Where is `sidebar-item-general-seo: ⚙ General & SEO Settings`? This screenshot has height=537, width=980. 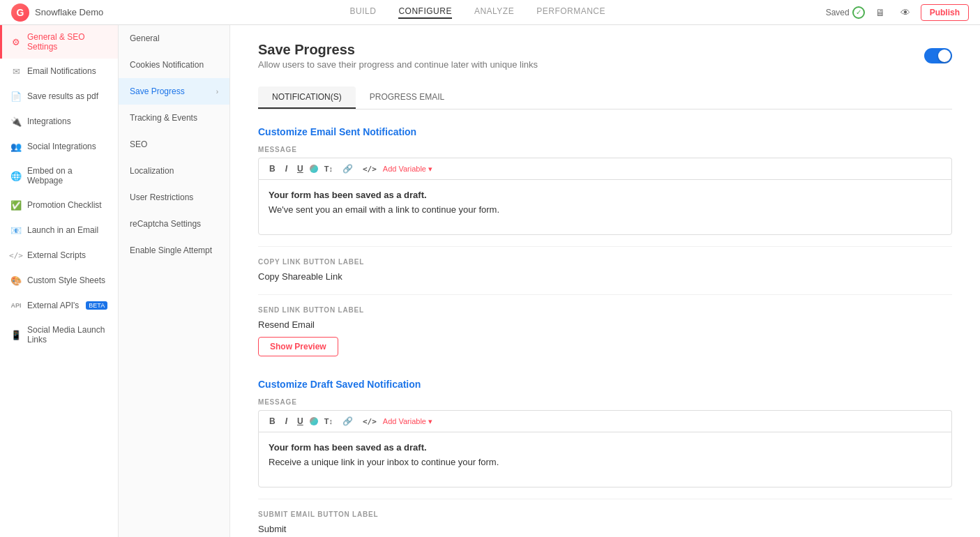
sidebar-item-general-seo: ⚙ General & SEO Settings is located at coordinates (59, 42).